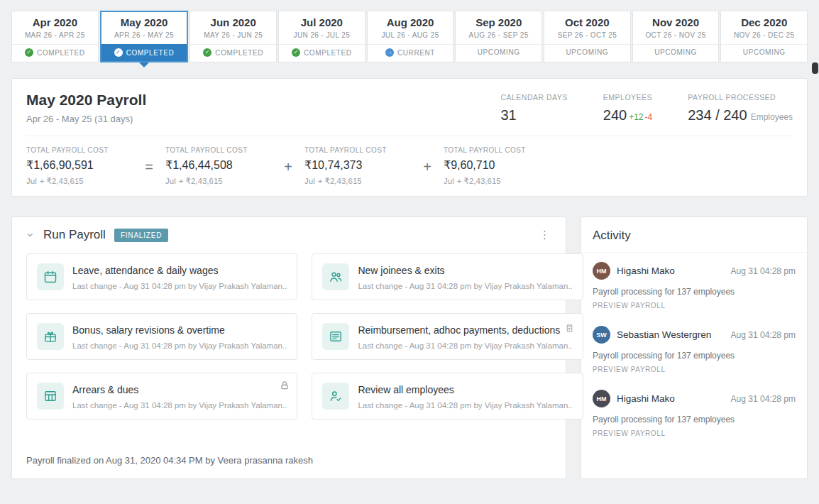 Image resolution: width=819 pixels, height=504 pixels. What do you see at coordinates (31, 235) in the screenshot?
I see `chevron-down-icon` at bounding box center [31, 235].